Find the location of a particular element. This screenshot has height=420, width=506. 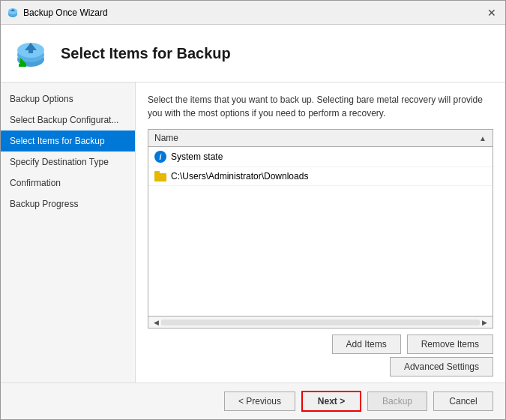

title-bar-left: Backup Once Wizard is located at coordinates (57, 13).